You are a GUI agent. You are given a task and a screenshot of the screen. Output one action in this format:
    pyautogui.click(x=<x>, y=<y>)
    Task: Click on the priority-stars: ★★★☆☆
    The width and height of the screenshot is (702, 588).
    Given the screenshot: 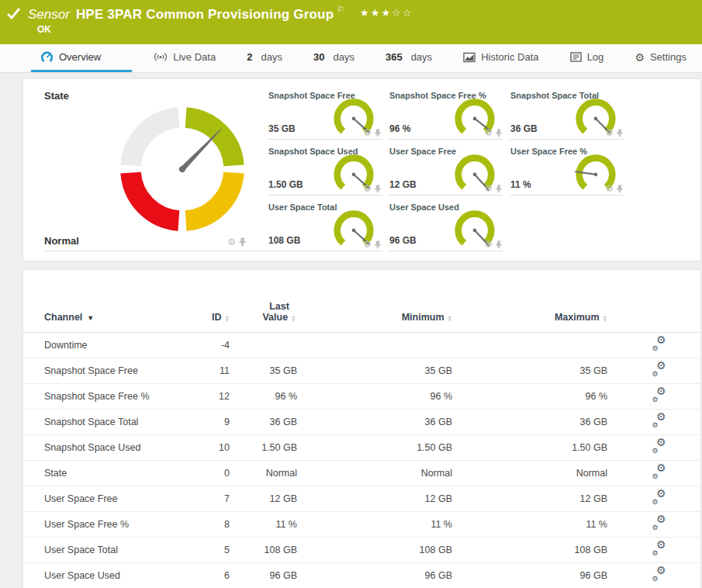 What is the action you would take?
    pyautogui.click(x=386, y=12)
    